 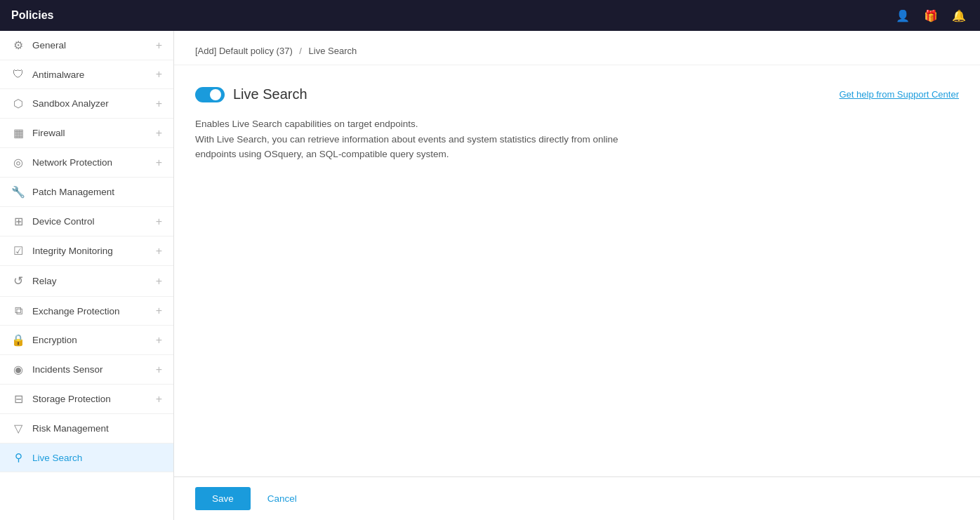 What do you see at coordinates (45, 281) in the screenshot?
I see `sidebar-item-label: Relay` at bounding box center [45, 281].